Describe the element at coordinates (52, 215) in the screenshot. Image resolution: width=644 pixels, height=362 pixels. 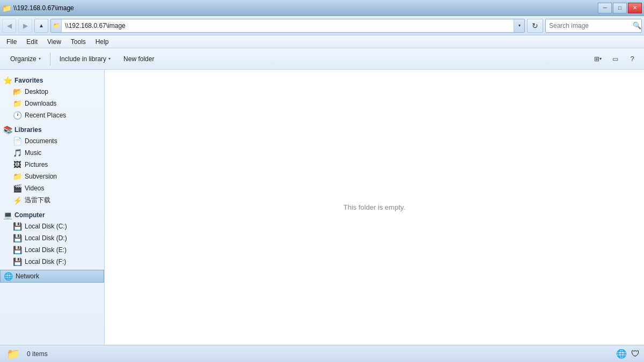
I see `computer-header: 💻 Computer` at that location.